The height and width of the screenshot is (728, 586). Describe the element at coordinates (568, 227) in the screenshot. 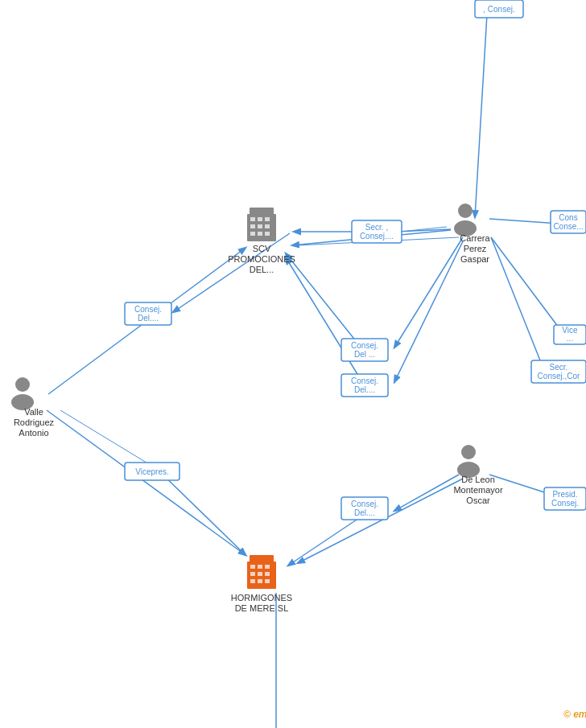

I see `cons-top-right-text2: Conse...` at that location.